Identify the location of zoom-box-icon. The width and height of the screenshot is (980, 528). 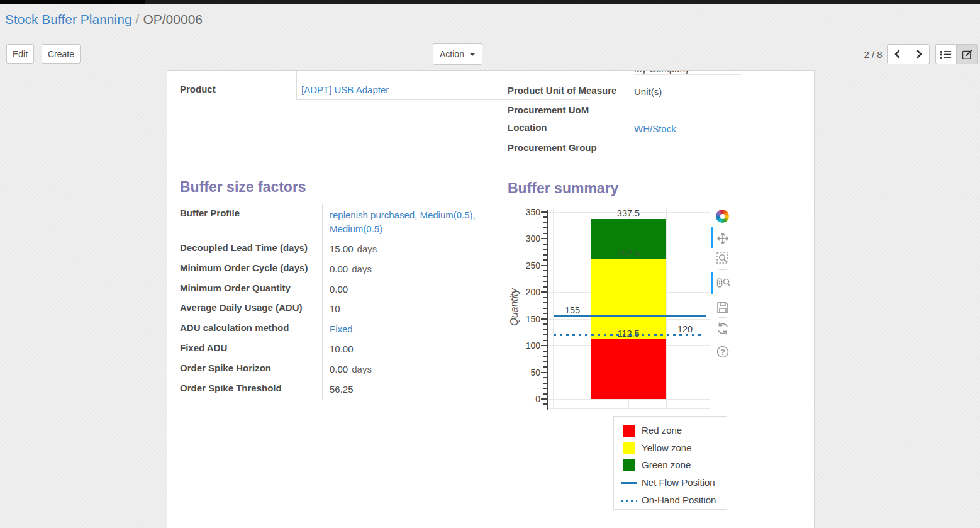
(723, 259).